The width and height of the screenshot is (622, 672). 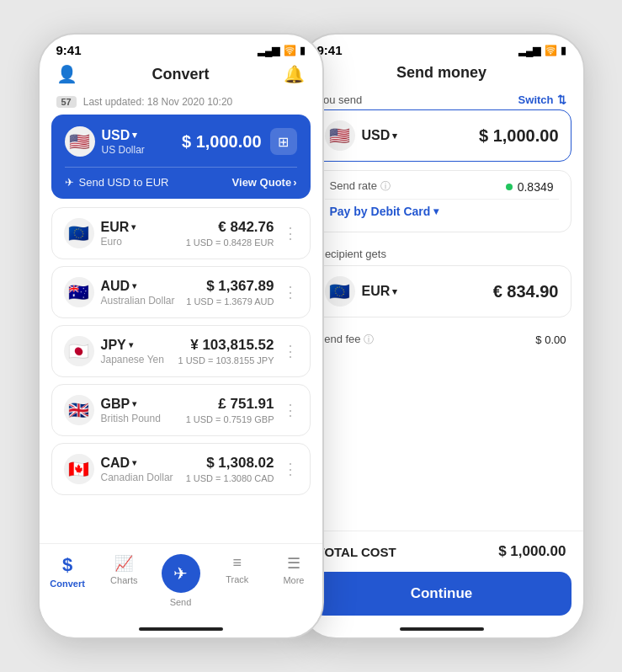 I want to click on recipient-amount: € 834.90, so click(x=526, y=291).